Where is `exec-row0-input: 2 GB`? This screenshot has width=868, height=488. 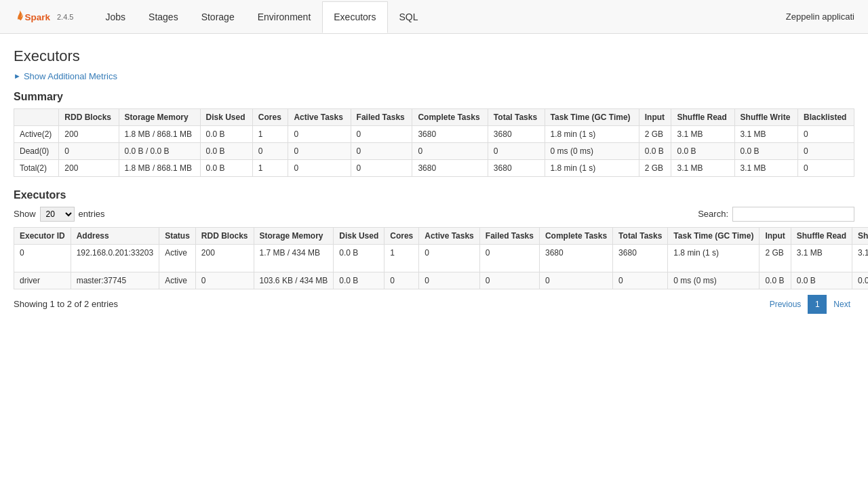
exec-row0-input: 2 GB is located at coordinates (775, 258).